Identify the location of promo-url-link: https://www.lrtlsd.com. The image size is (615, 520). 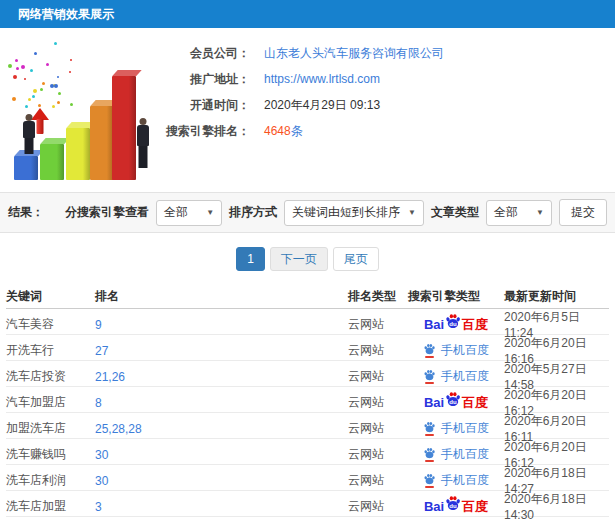
(322, 79).